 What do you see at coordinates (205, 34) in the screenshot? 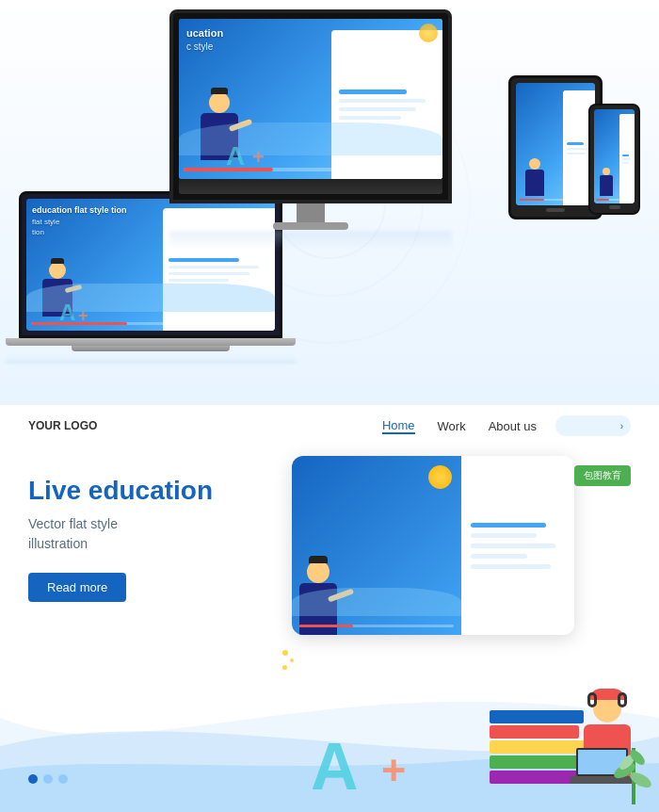
I see `desktop-label-1: ucation` at bounding box center [205, 34].